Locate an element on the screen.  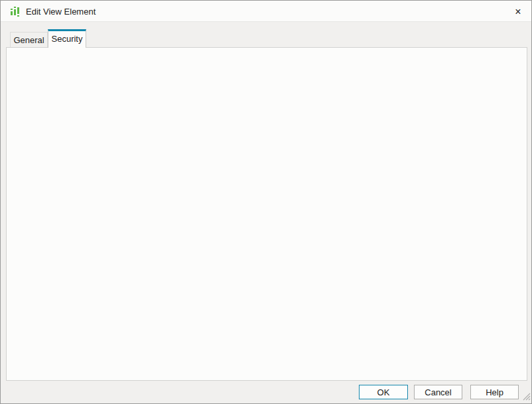
dialog-title: Edit View Element is located at coordinates (61, 12).